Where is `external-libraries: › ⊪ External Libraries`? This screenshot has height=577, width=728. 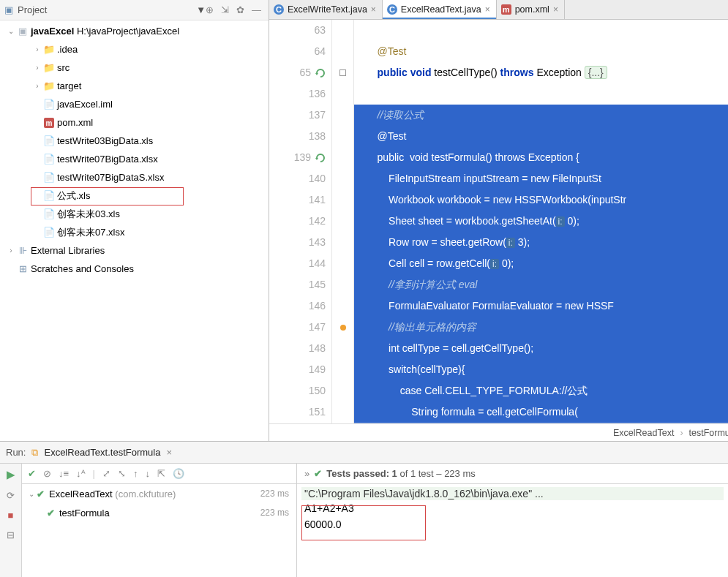
external-libraries: › ⊪ External Libraries is located at coordinates (135, 250).